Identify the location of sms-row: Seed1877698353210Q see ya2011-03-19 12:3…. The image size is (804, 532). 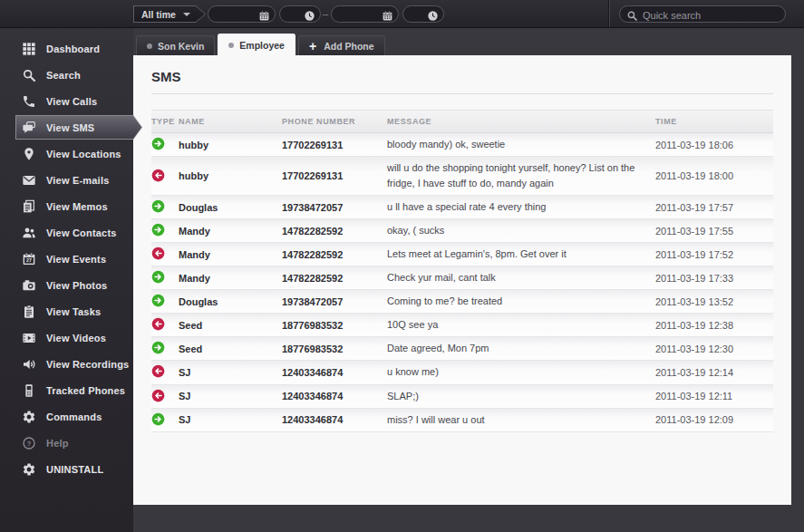
(462, 325).